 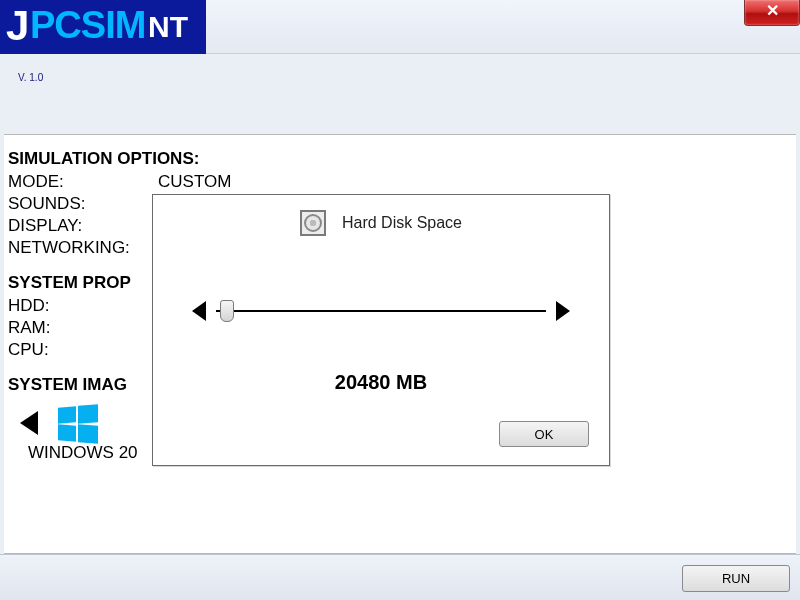 I want to click on mode-value: CUSTOM, so click(x=194, y=182).